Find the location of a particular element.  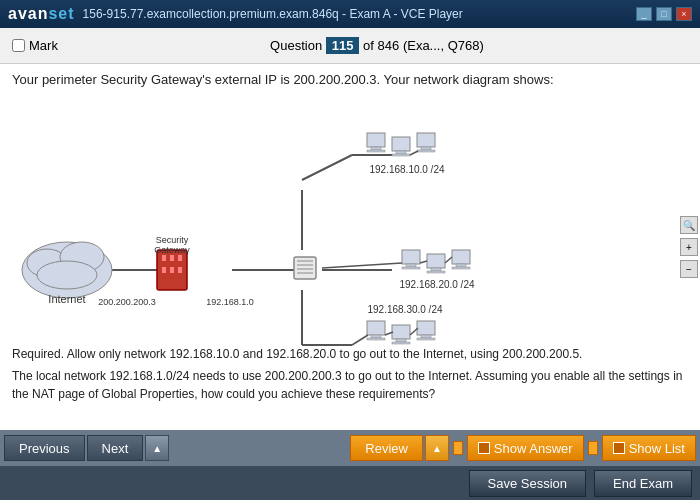

question-info: Question 115 of 846 (Exa..., Q768) is located at coordinates (377, 46).